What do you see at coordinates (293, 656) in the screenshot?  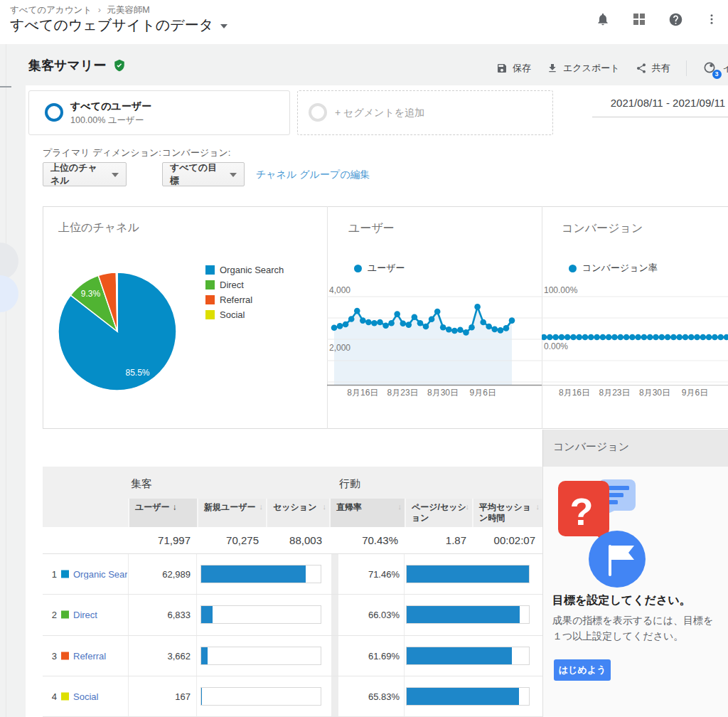 I see `table-row: 3Referral3,66261.69%` at bounding box center [293, 656].